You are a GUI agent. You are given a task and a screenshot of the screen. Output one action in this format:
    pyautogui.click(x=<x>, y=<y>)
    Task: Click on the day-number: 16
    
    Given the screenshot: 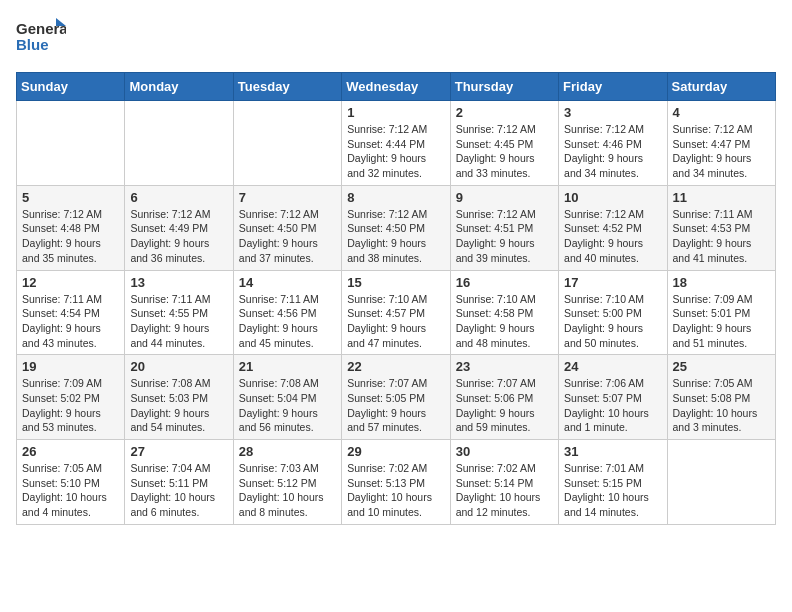 What is the action you would take?
    pyautogui.click(x=504, y=282)
    